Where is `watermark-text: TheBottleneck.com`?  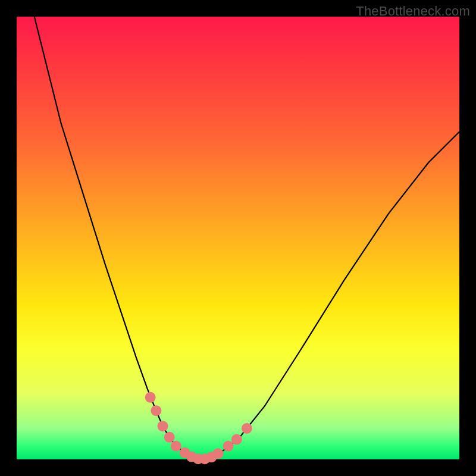 watermark-text: TheBottleneck.com is located at coordinates (413, 11).